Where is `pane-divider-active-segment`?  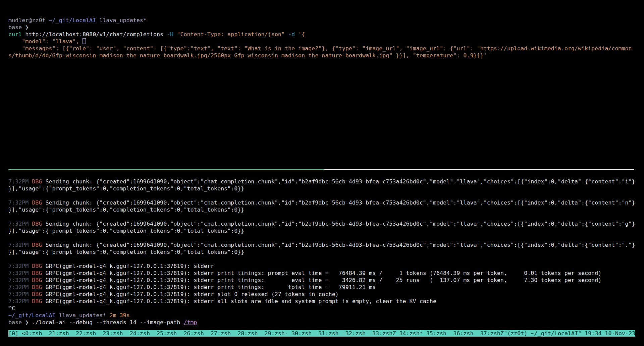
pane-divider-active-segment is located at coordinates (166, 170).